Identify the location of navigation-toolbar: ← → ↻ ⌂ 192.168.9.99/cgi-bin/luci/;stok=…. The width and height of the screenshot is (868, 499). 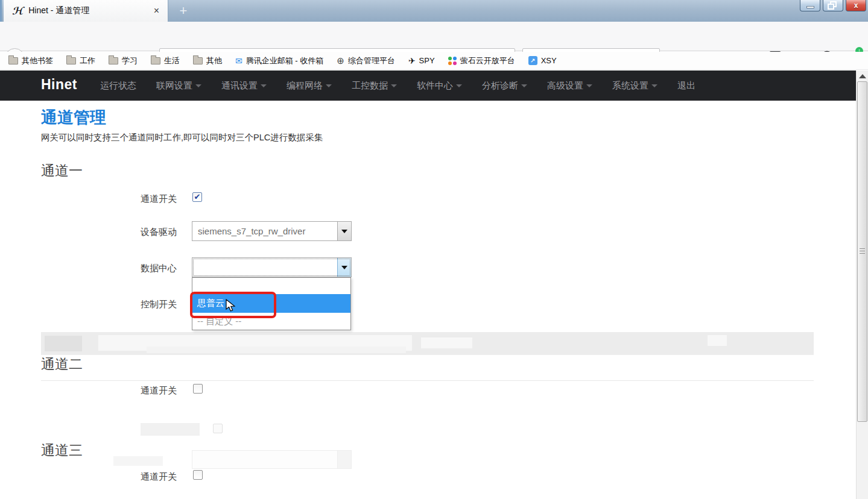
(434, 36).